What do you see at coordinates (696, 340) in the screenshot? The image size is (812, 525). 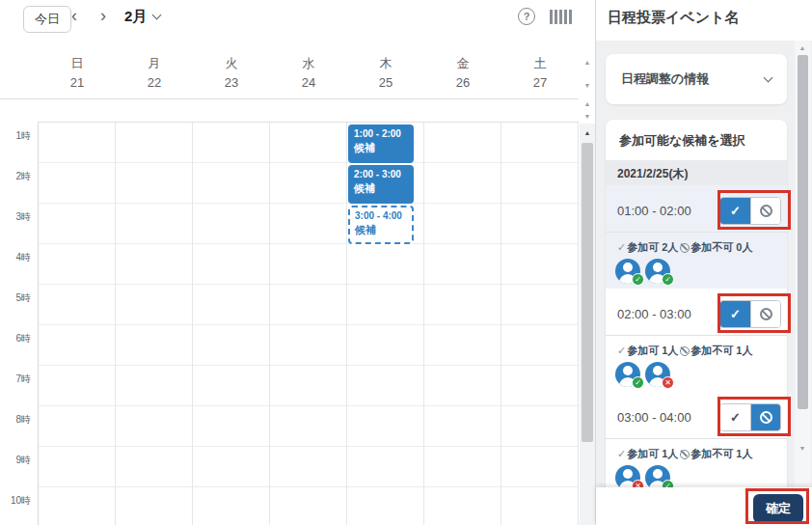 I see `candidate-slot-2: 02:00 - 03:00 ✓ ✓参加可1人参加不可1人 ✓ ✕` at bounding box center [696, 340].